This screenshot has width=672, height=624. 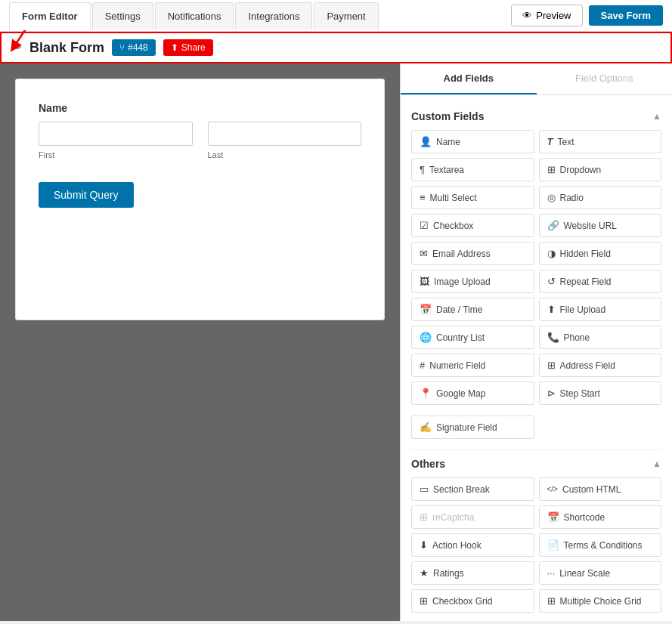 I want to click on name-inputs-row, so click(x=200, y=134).